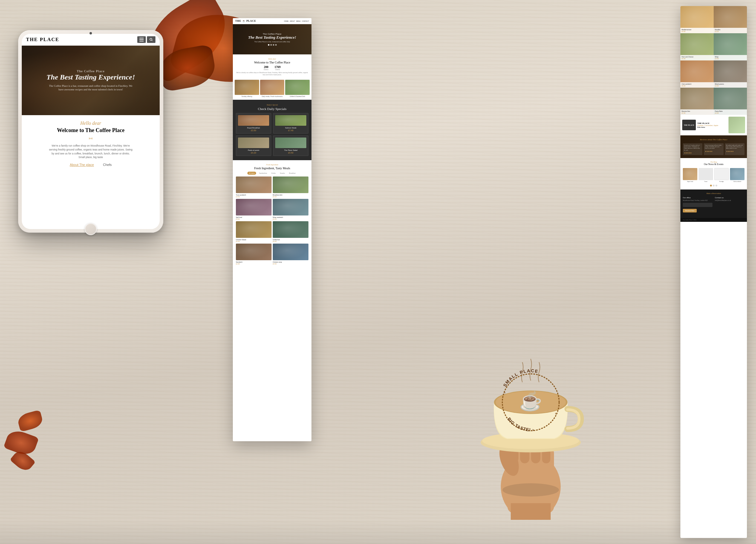 Image resolution: width=756 pixels, height=544 pixels. I want to click on nav-link-contact: CONTACT, so click(305, 21).